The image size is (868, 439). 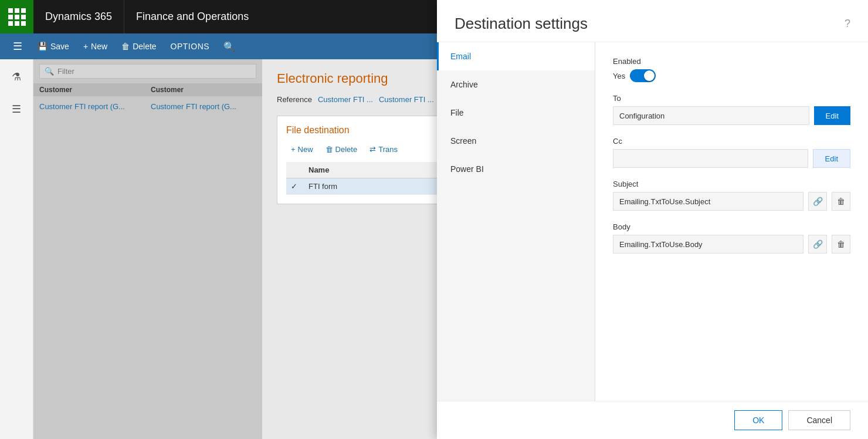 What do you see at coordinates (295, 187) in the screenshot?
I see `row-check: ✓` at bounding box center [295, 187].